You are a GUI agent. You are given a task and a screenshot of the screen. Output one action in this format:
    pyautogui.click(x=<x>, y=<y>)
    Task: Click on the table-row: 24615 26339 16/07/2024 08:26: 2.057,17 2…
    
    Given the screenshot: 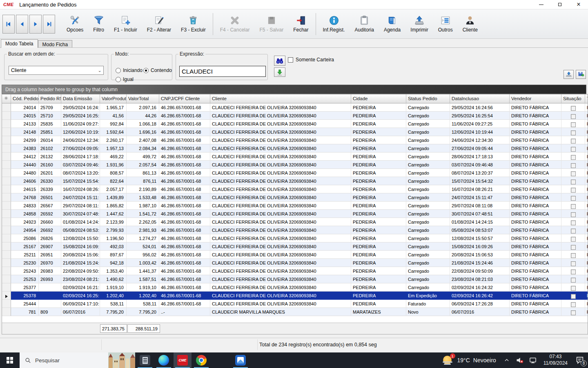 What is the action you would take?
    pyautogui.click(x=295, y=189)
    